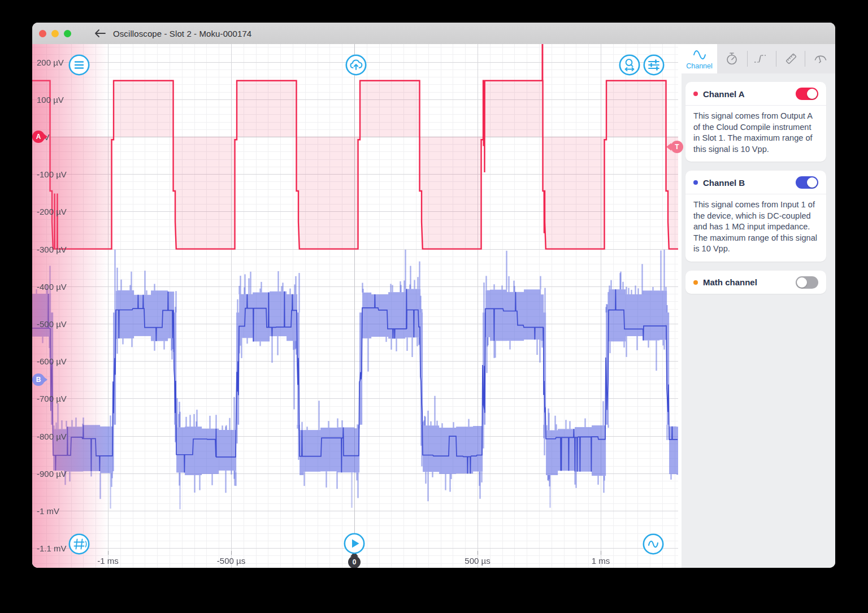 This screenshot has width=868, height=613. What do you see at coordinates (79, 65) in the screenshot?
I see `hamburger-menu-icon` at bounding box center [79, 65].